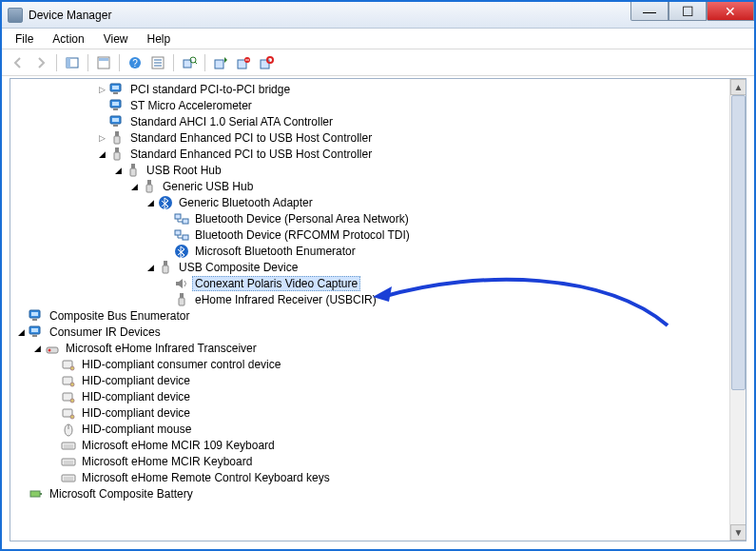  Describe the element at coordinates (370, 299) in the screenshot. I see `tree-row: eHome Infrared Receiver (USBCIR)` at that location.